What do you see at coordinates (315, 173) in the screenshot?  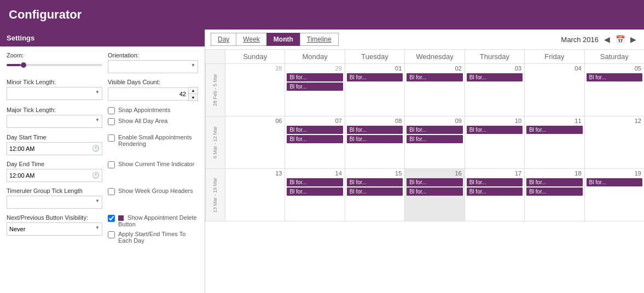 I see `day-number: 14` at bounding box center [315, 173].